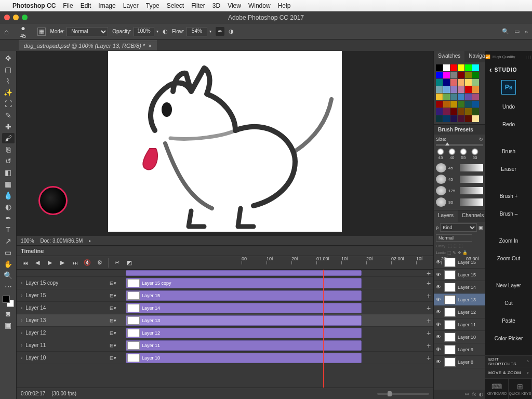  I want to click on airbrush-icon: ✒, so click(220, 31).